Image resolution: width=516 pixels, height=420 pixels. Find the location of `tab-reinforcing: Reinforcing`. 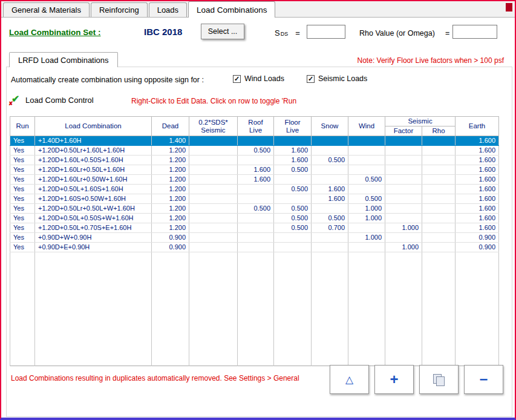

tab-reinforcing: Reinforcing is located at coordinates (119, 10).